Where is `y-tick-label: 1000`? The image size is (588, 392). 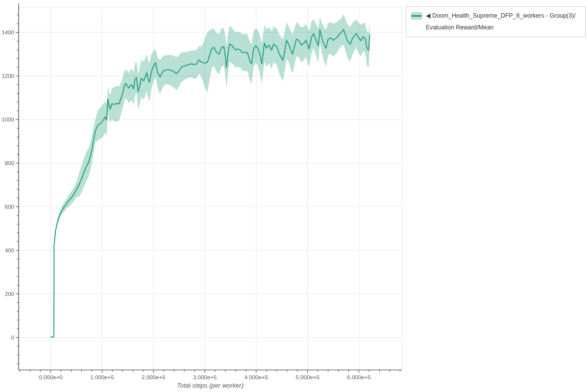
y-tick-label: 1000 is located at coordinates (8, 120).